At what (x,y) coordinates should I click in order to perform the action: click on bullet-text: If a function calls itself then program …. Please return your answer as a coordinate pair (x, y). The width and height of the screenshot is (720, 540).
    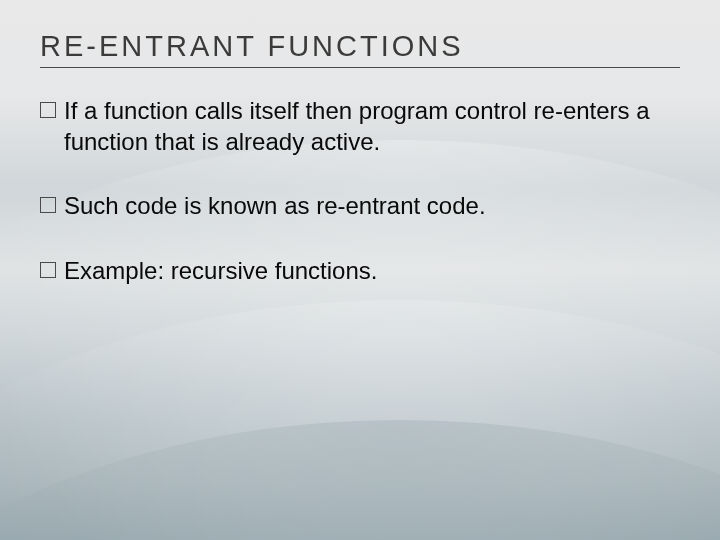
    Looking at the image, I should click on (372, 126).